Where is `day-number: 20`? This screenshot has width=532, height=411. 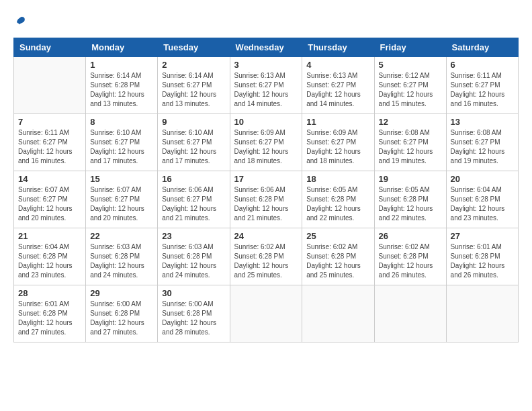 day-number: 20 is located at coordinates (482, 179).